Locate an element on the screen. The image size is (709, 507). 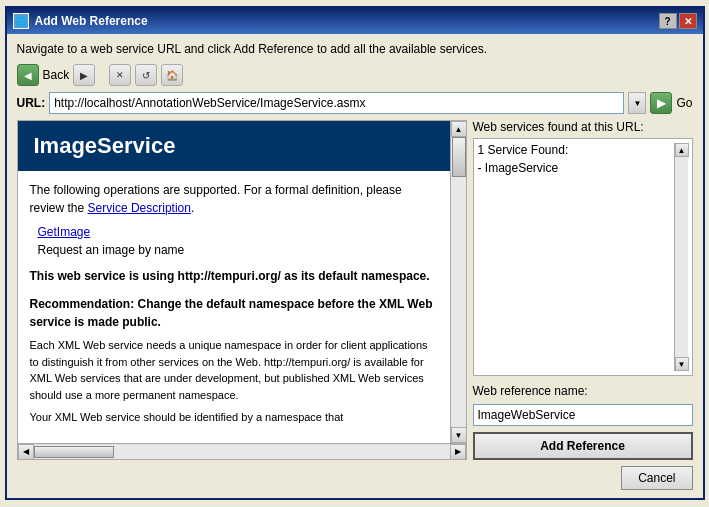
service-description-link: Service Description is located at coordinates (140, 208).